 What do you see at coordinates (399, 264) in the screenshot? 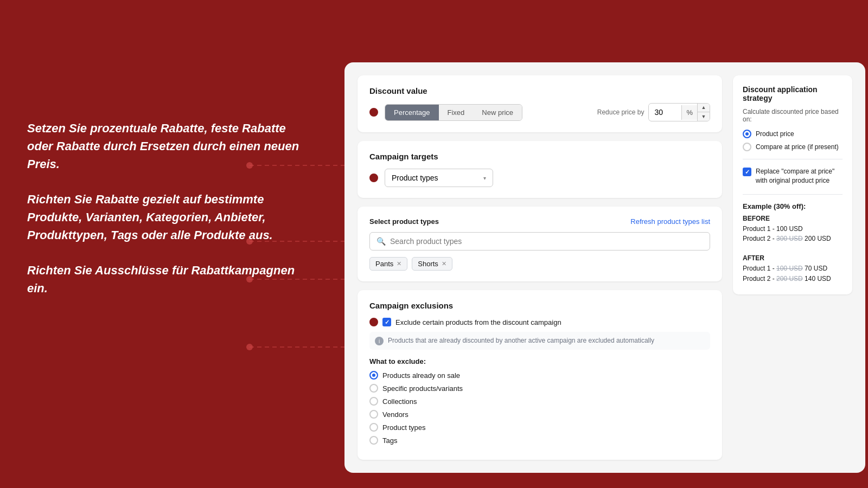
I see `tag-pants-remove: ✕` at bounding box center [399, 264].